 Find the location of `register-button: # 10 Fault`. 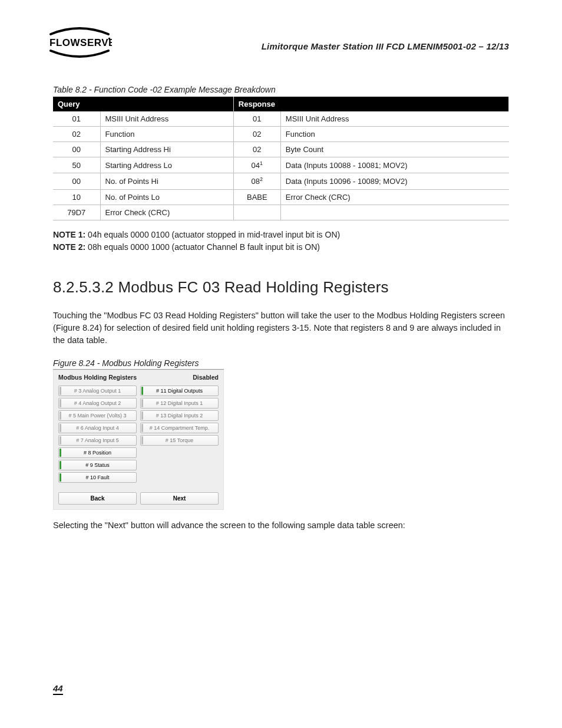

register-button: # 10 Fault is located at coordinates (98, 477).